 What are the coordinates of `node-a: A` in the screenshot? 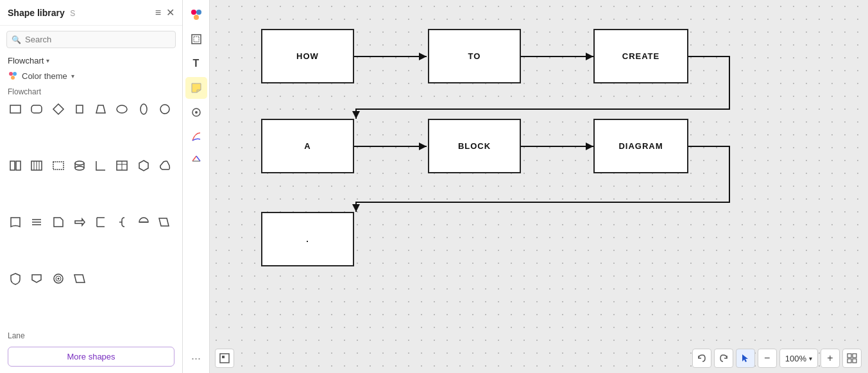 It's located at (308, 146).